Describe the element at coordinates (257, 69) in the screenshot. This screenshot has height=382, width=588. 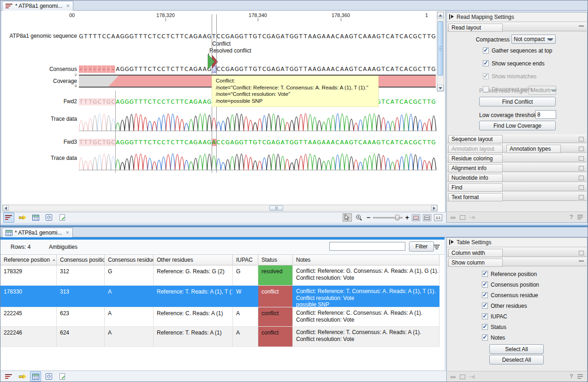
I see `consensus-sequence: --------AGGGTTTCTCCTCTTCAGAAGACCGAGGTTGT…` at that location.